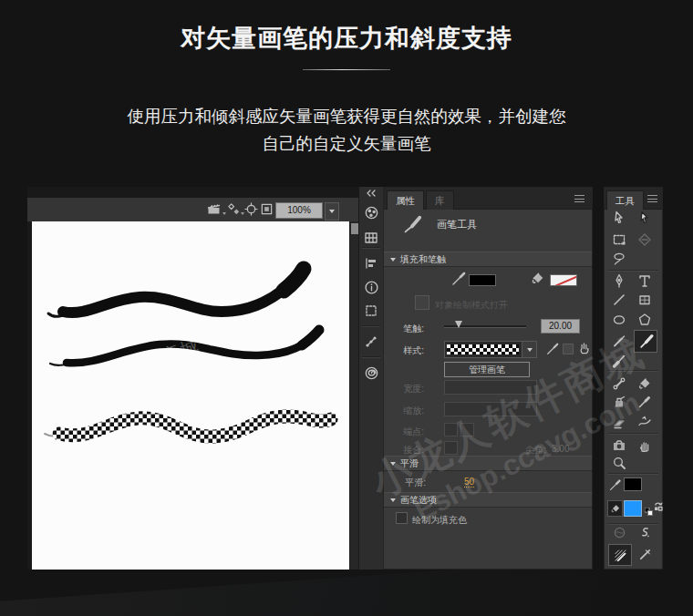 The height and width of the screenshot is (616, 693). Describe the element at coordinates (619, 240) in the screenshot. I see `free-transform-tool` at that location.